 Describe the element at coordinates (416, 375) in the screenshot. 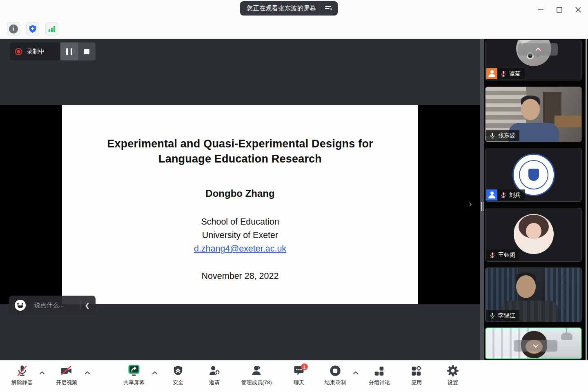

I see `apps-button: 应用` at that location.